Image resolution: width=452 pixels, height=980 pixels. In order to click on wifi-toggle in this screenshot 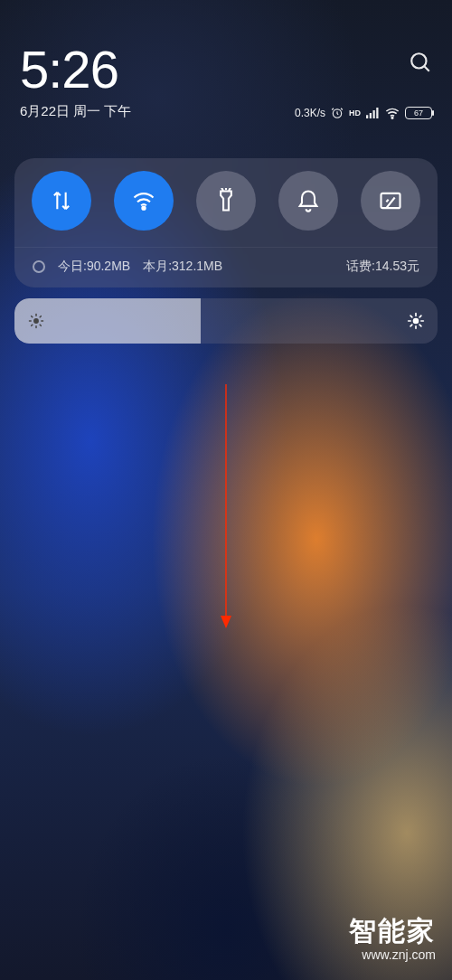, I will do `click(144, 201)`.